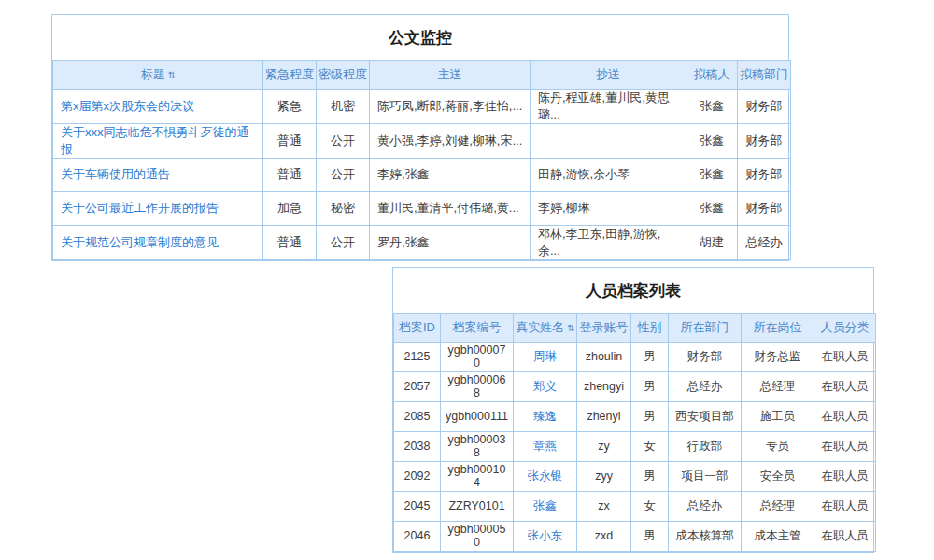 The image size is (934, 560). I want to click on doc-table-title: 公文监控, so click(420, 37).